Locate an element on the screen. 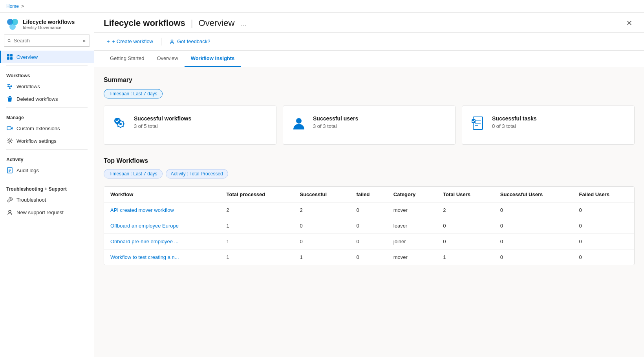  card-value-users: 3 of 3 total is located at coordinates (335, 126).